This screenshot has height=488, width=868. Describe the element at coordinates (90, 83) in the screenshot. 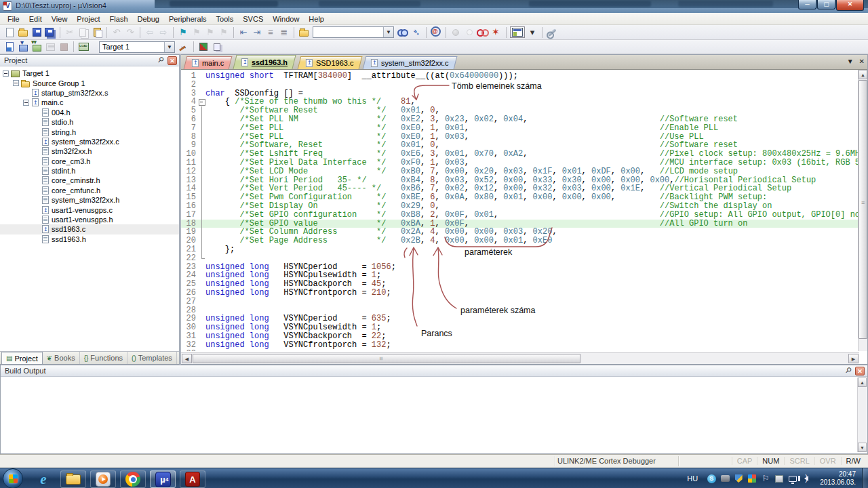

I see `tree-item-source group 1: Source Group 1` at that location.